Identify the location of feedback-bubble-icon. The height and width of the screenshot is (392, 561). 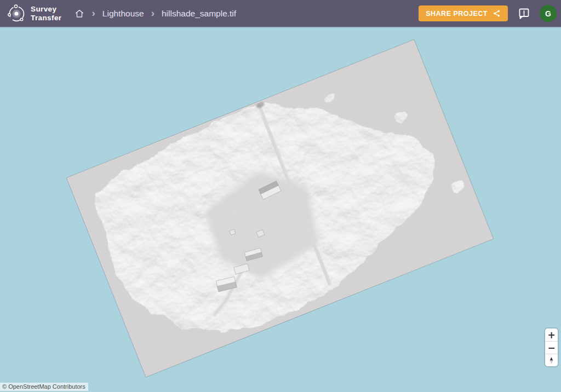
(524, 14).